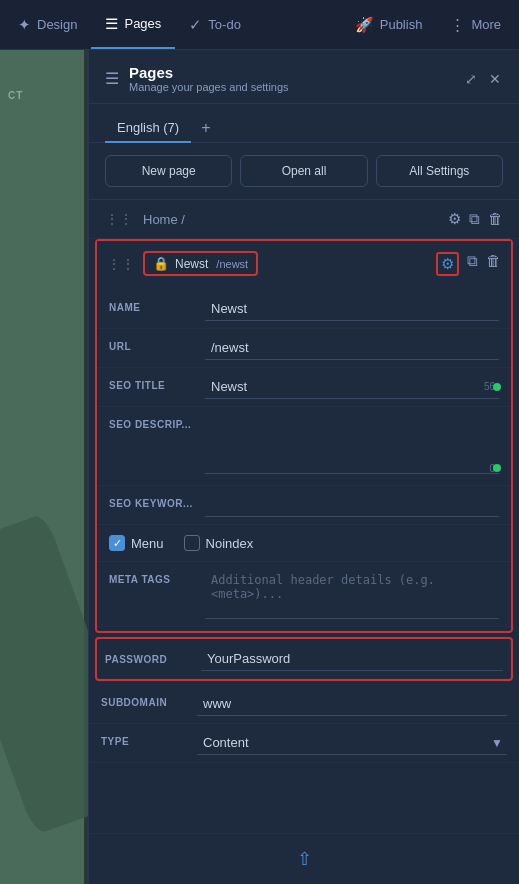 The image size is (519, 884). I want to click on password-input, so click(352, 659).